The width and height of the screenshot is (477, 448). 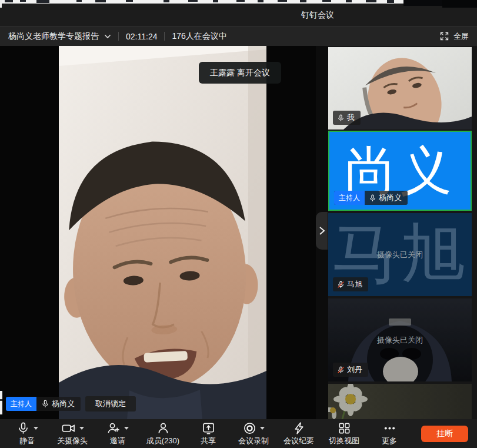 I want to click on participant-name: 马旭, so click(x=356, y=284).